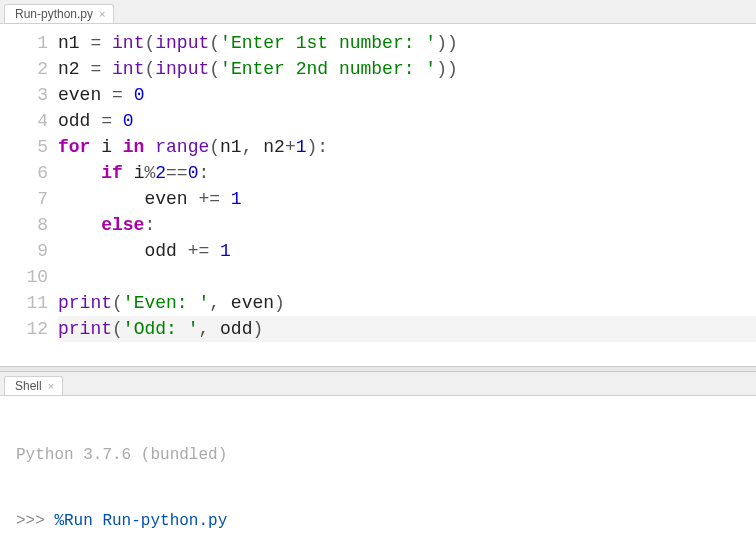 Image resolution: width=756 pixels, height=553 pixels. Describe the element at coordinates (407, 95) in the screenshot. I see `code-line: even = 0` at that location.